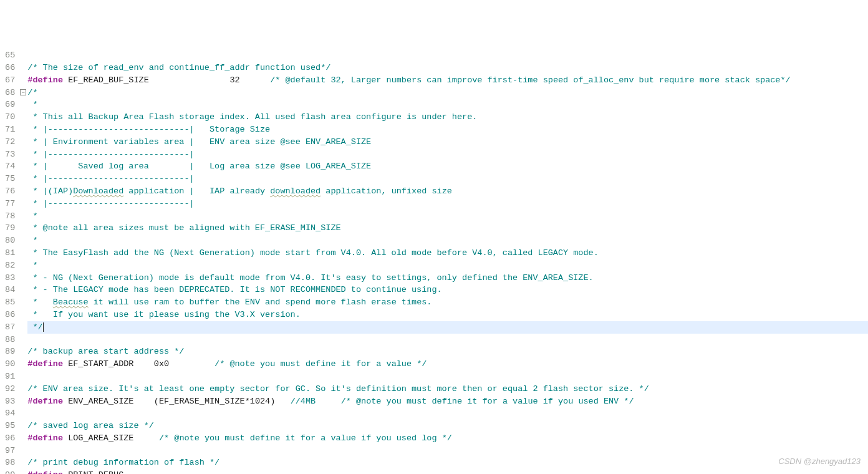 The width and height of the screenshot is (868, 474). Describe the element at coordinates (99, 191) in the screenshot. I see `token-comment: Downloaded` at that location.